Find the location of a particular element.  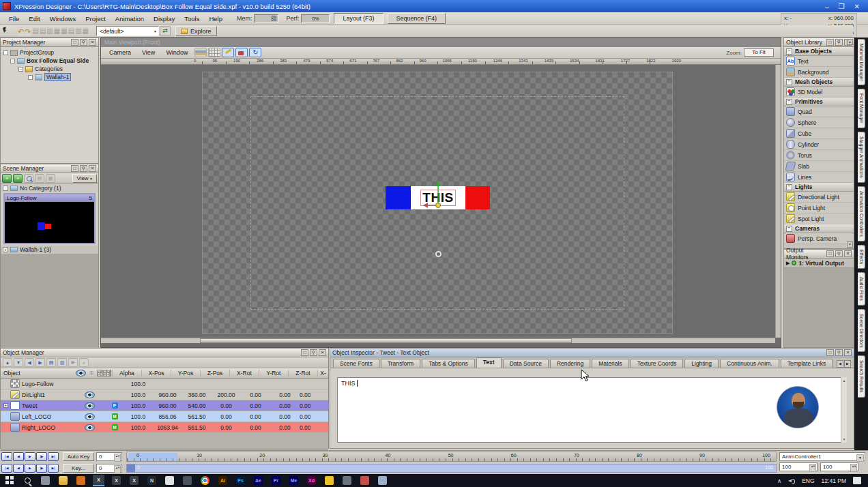

auto-key-button: Auto Key is located at coordinates (78, 457).